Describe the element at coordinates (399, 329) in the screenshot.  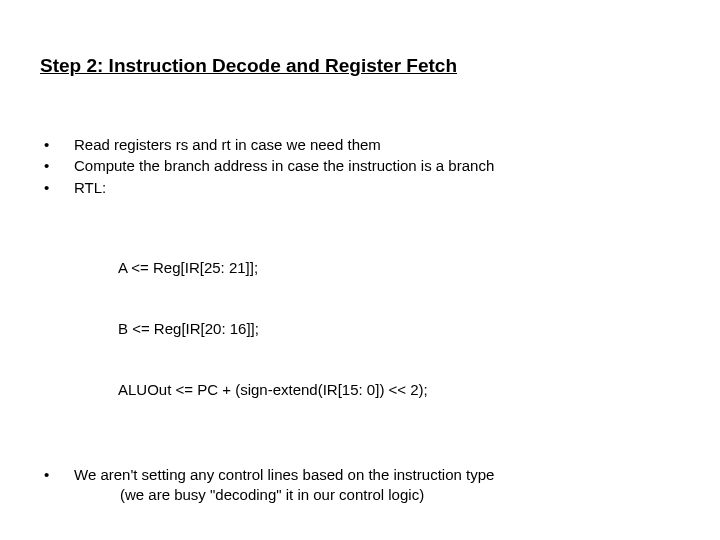
I see `rtl-line: B <= Reg[IR[20: 16]];` at that location.